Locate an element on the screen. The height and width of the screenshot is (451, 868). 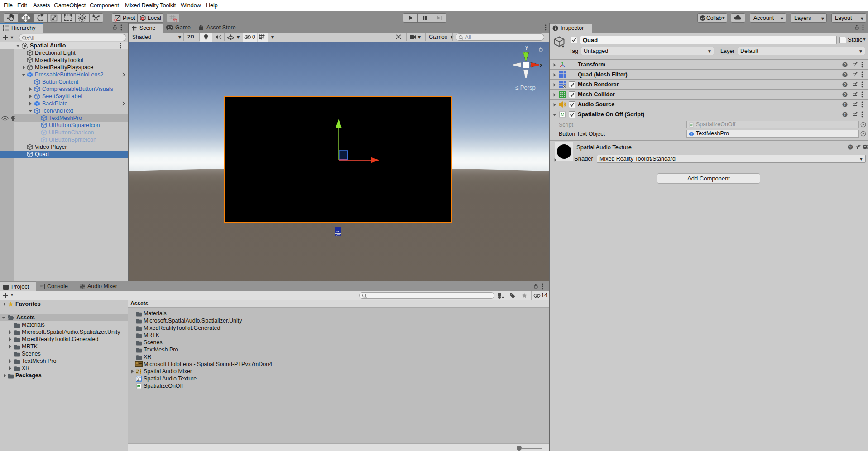
svg-text: x is located at coordinates (541, 65).